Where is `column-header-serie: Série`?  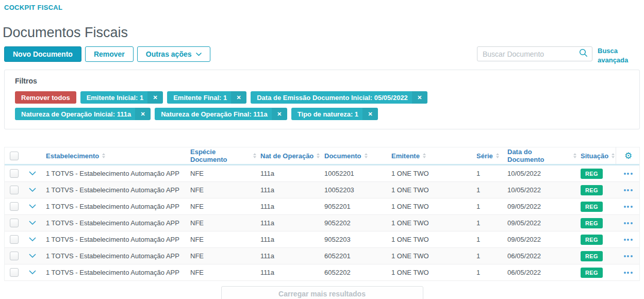 column-header-serie: Série is located at coordinates (488, 156).